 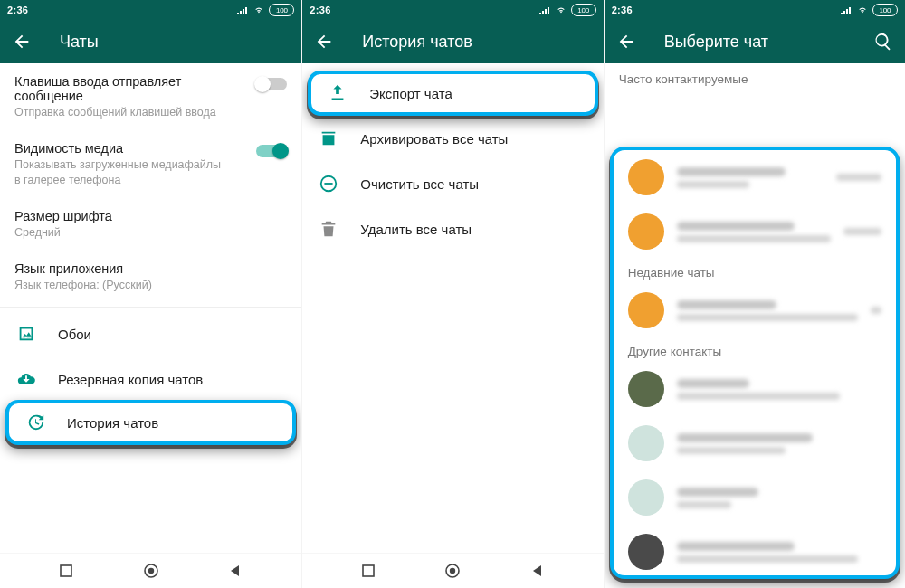 I want to click on setting-sub: Отправка сообщений клавишей ввода, so click(x=119, y=112).